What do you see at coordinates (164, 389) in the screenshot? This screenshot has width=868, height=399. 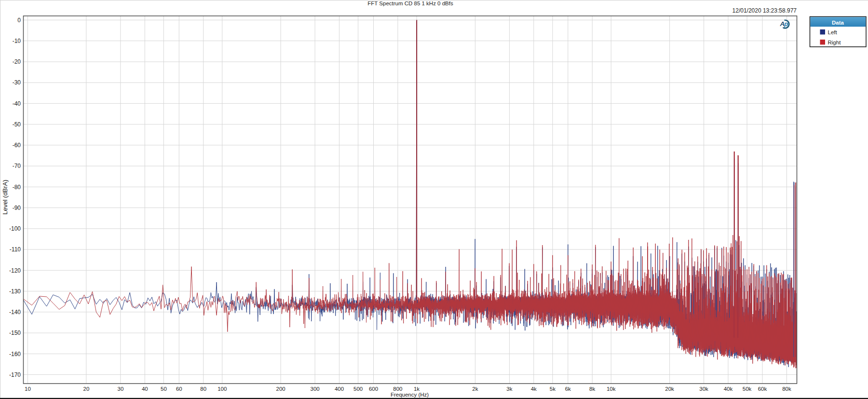 I see `svg-text: 50` at bounding box center [164, 389].